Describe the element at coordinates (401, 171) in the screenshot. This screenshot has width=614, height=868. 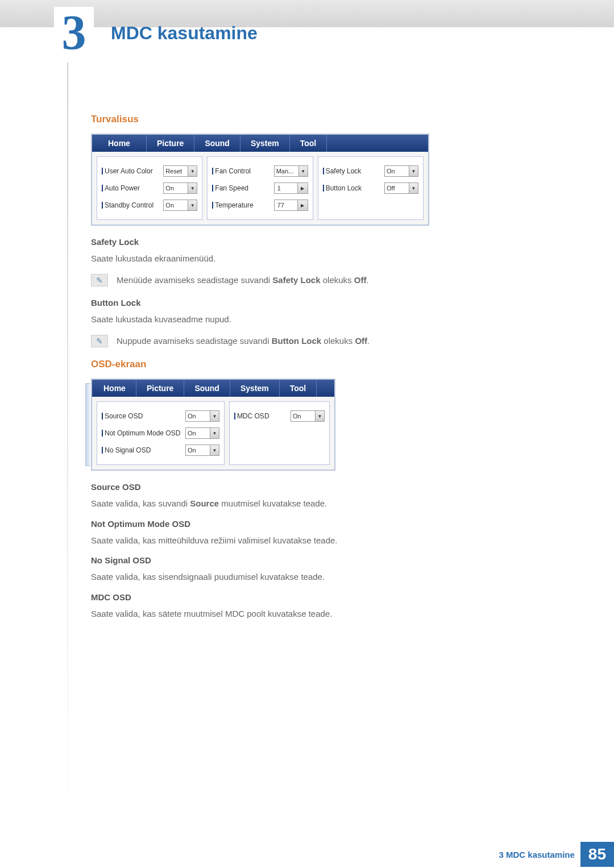
I see `dropdown-safety-lock: On▼` at that location.